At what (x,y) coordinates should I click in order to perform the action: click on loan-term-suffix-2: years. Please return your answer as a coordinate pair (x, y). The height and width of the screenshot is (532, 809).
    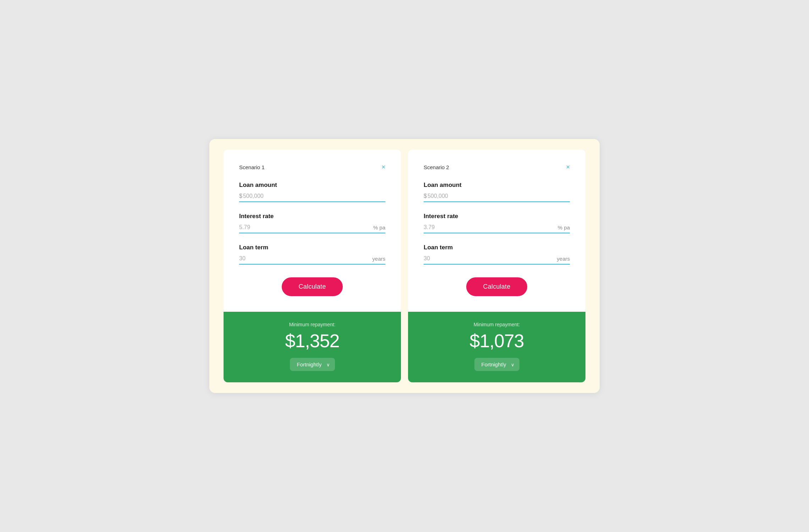
    Looking at the image, I should click on (563, 259).